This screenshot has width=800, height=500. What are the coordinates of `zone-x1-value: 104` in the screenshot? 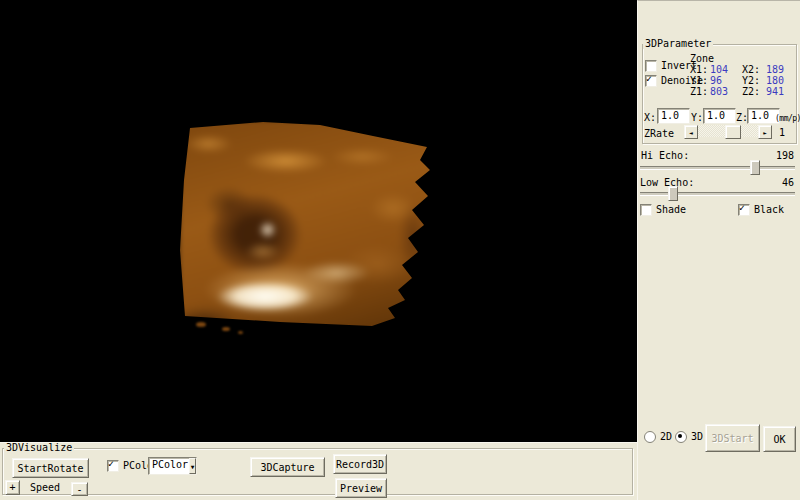 It's located at (726, 70).